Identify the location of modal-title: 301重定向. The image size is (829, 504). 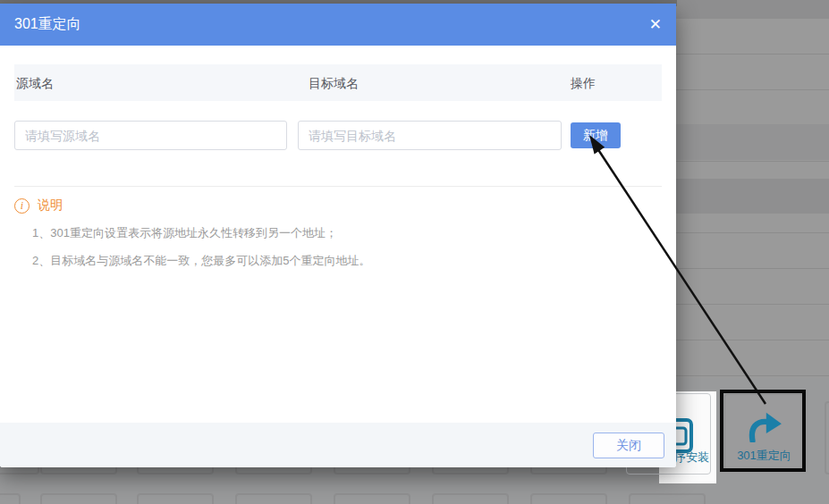
(48, 25).